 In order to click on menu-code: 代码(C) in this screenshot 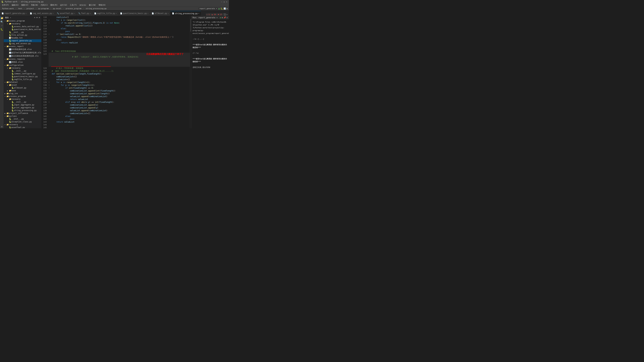, I will do `click(44, 5)`.